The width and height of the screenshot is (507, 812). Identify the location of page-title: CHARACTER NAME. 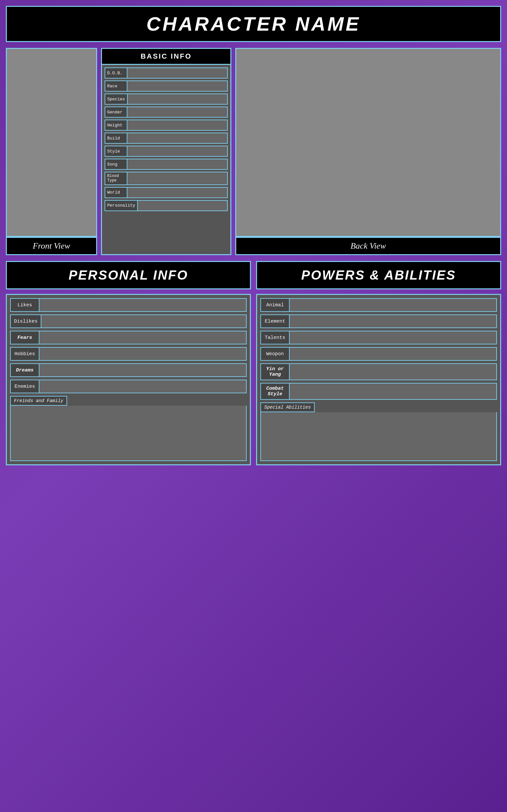
(253, 24).